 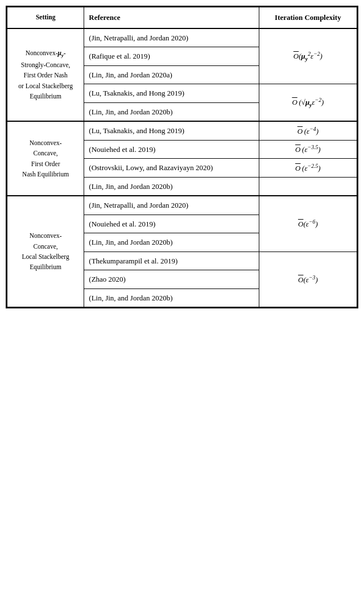 I want to click on complexity-cell: O (ε−3.5), so click(x=308, y=149).